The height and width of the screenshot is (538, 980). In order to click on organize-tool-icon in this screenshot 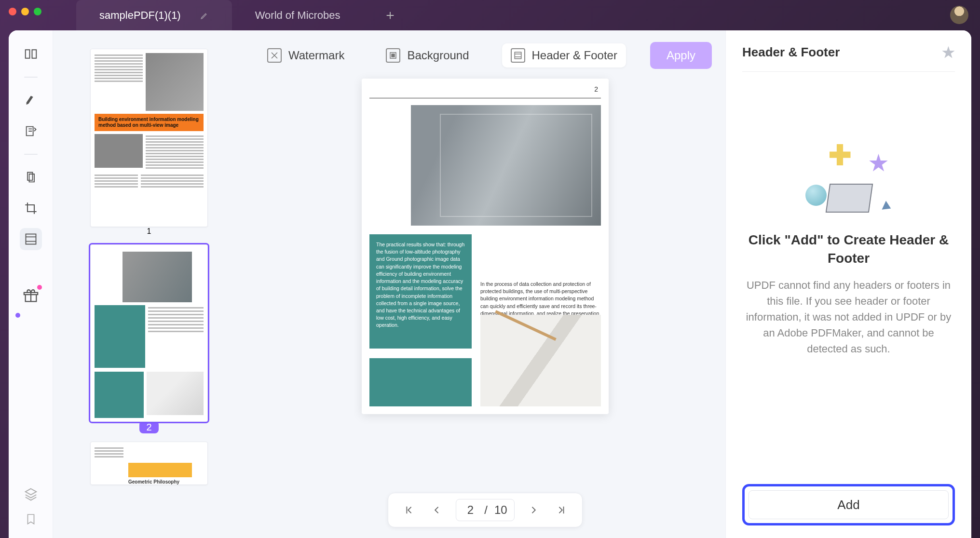, I will do `click(31, 177)`.